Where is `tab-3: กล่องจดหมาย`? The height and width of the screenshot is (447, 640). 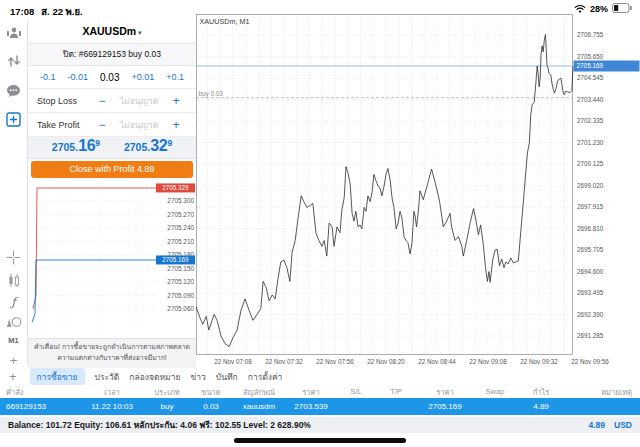 tab-3: กล่องจดหมาย is located at coordinates (154, 377).